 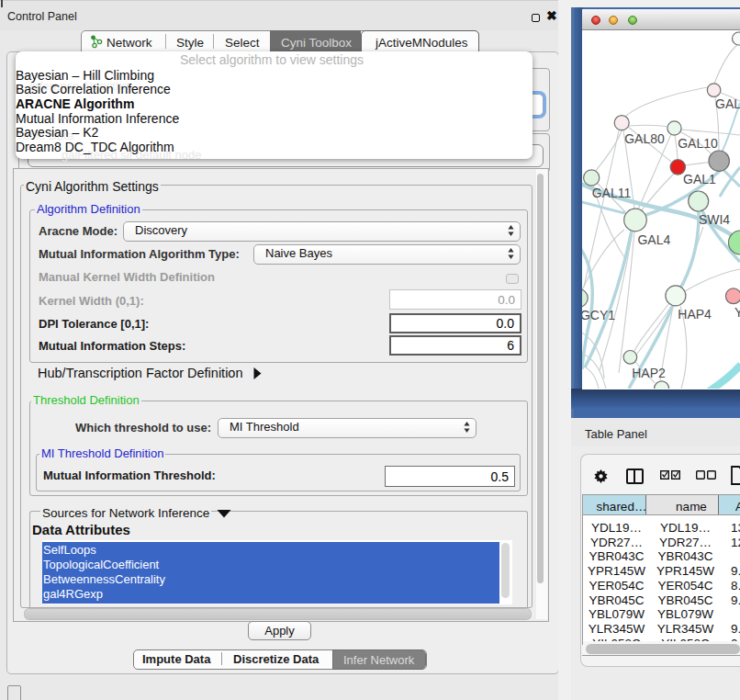 What do you see at coordinates (611, 193) in the screenshot?
I see `svg-text: GAL11` at bounding box center [611, 193].